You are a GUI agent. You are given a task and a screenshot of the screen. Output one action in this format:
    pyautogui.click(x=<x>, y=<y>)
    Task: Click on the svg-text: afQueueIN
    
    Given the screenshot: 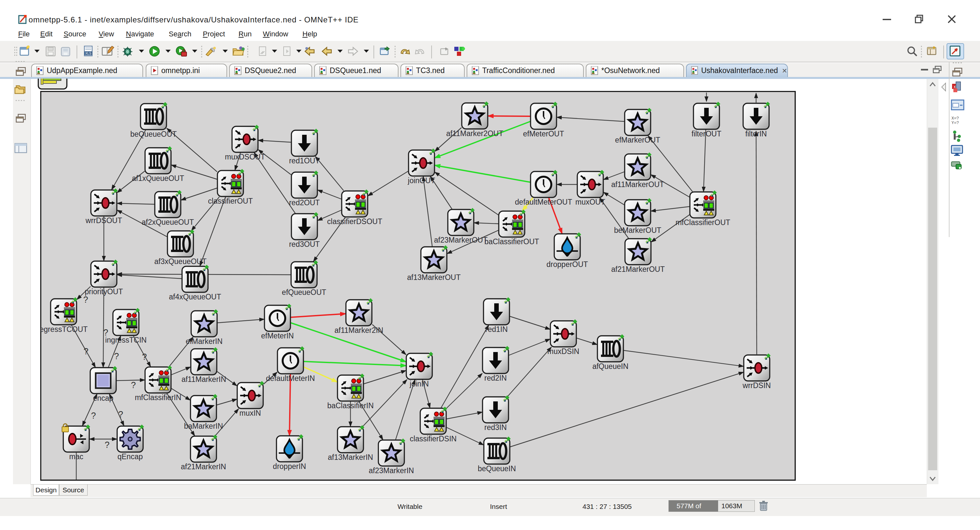 What is the action you would take?
    pyautogui.click(x=610, y=366)
    